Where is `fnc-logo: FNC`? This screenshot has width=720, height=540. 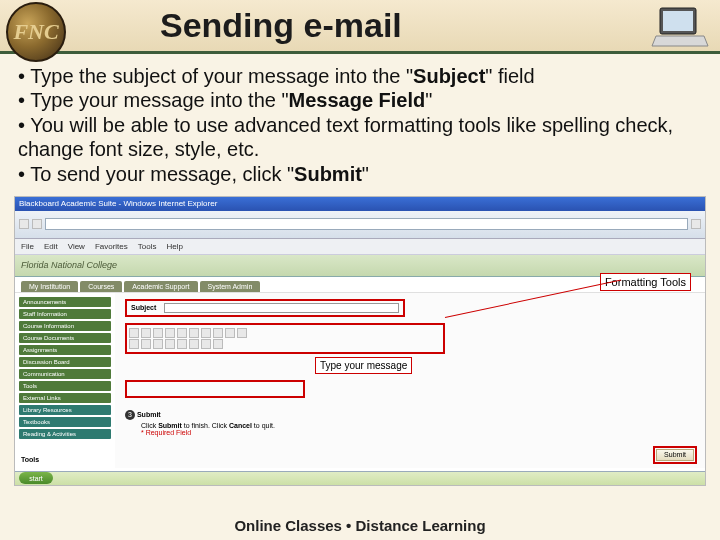 fnc-logo: FNC is located at coordinates (36, 32).